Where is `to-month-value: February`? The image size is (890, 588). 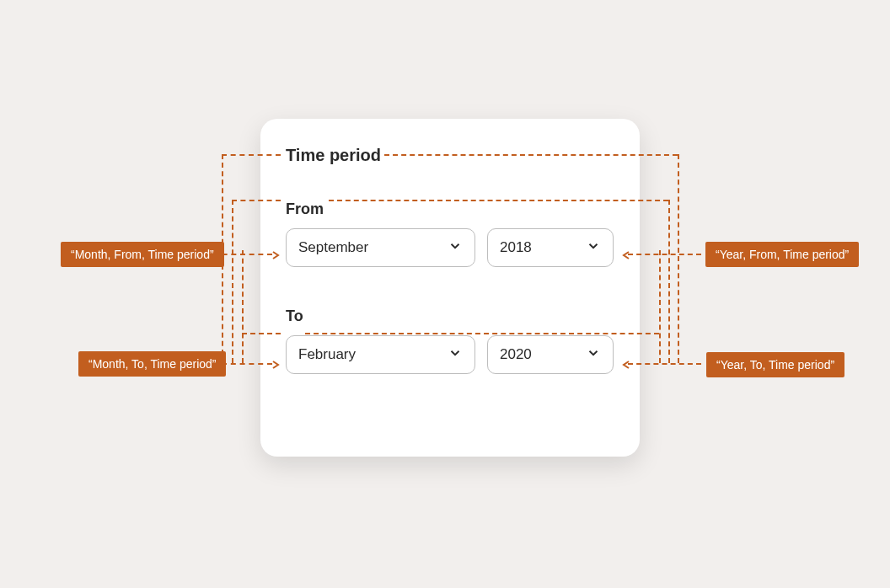
to-month-value: February is located at coordinates (327, 355).